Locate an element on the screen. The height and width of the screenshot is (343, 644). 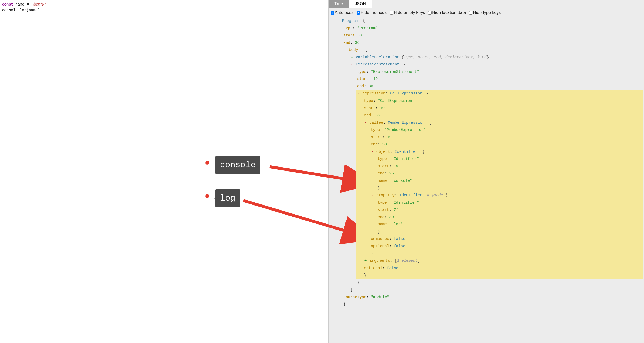
checkbox-hide-type-keys is located at coordinates (471, 13).